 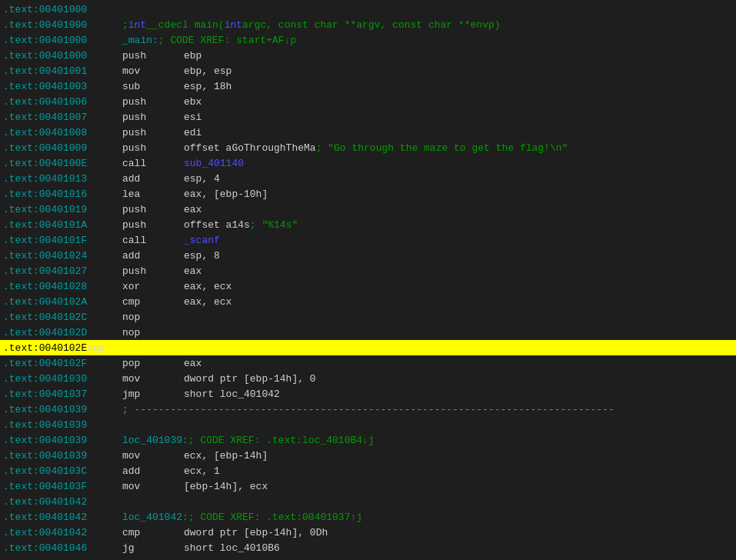 What do you see at coordinates (368, 40) in the screenshot?
I see `code-line: .text:00401000_main: ; CODE XREF: start+…` at bounding box center [368, 40].